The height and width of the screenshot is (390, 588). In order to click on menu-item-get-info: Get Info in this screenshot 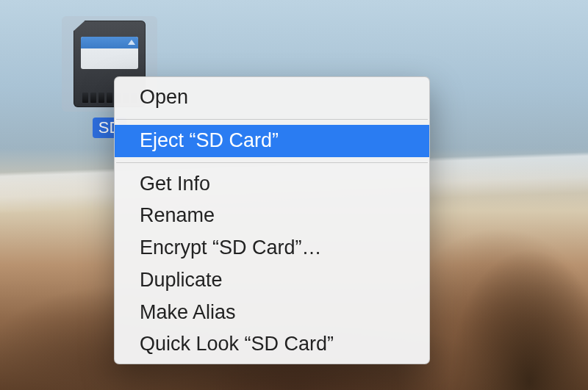, I will do `click(272, 184)`.